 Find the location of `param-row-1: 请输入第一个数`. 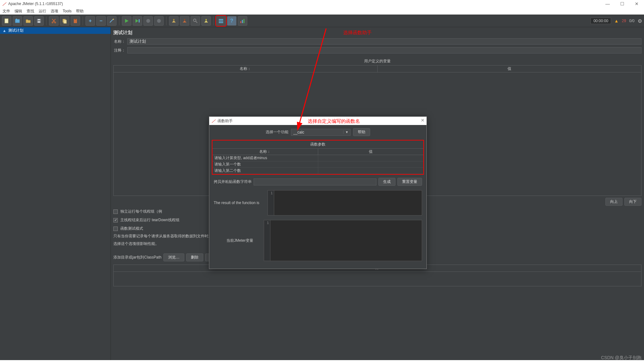

param-row-1: 请输入第一个数 is located at coordinates (318, 165).